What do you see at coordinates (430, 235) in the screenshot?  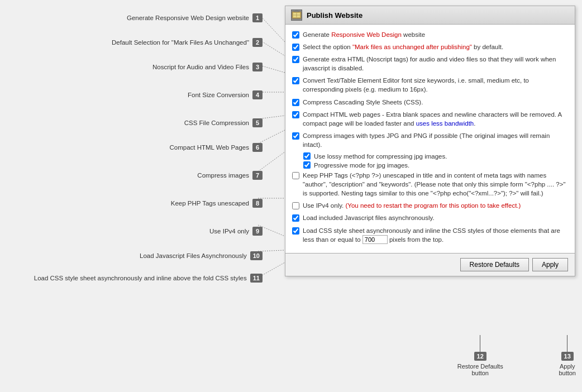 I see `option-row-11: Load CSS style sheet asynchronously and …` at bounding box center [430, 235].